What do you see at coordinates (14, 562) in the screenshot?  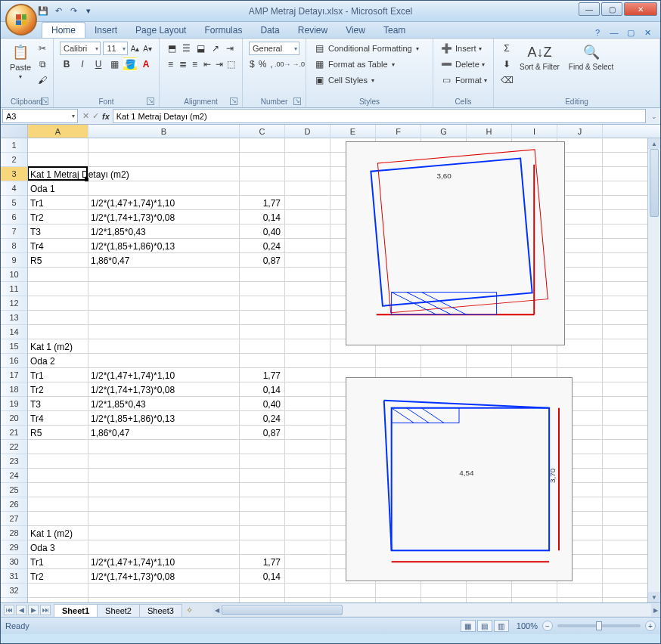 I see `row-header: 30` at bounding box center [14, 562].